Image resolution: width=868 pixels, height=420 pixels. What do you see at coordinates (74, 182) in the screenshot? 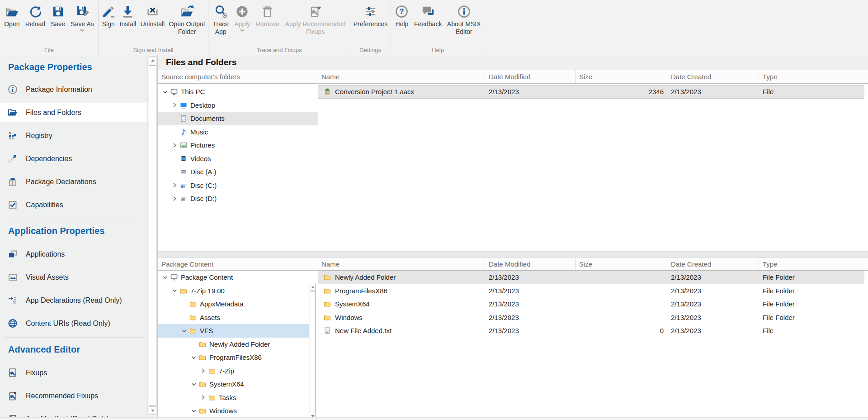
I see `sidebar-item-package-declarations: Package Declarations` at bounding box center [74, 182].